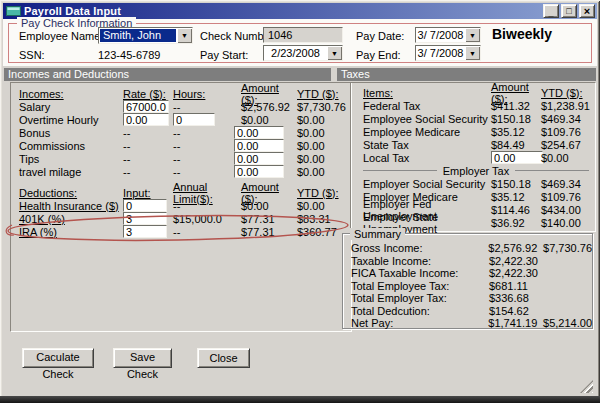 This screenshot has height=403, width=600. Describe the element at coordinates (185, 120) in the screenshot. I see `income-row-overtime: Overtime Hourly $0.00 $0.00` at that location.